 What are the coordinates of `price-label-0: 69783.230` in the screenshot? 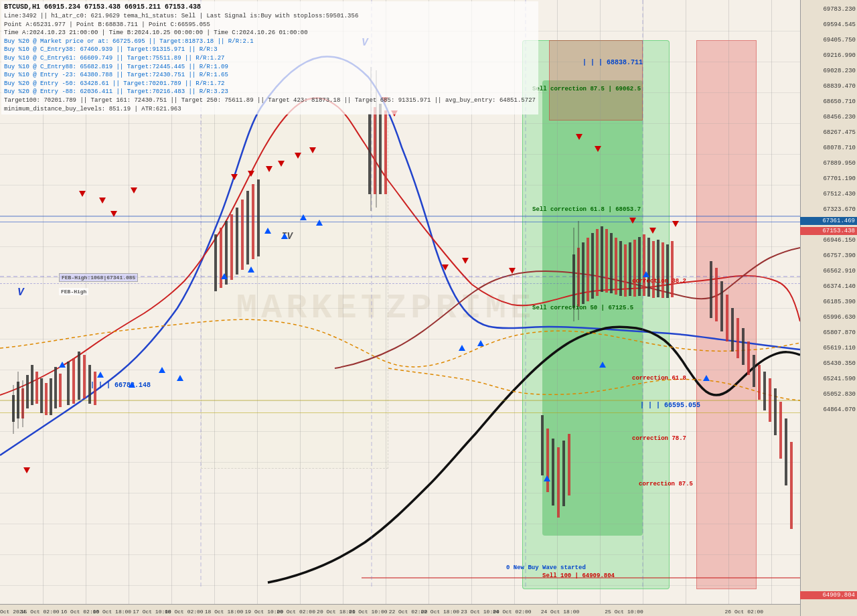 It's located at (840, 9).